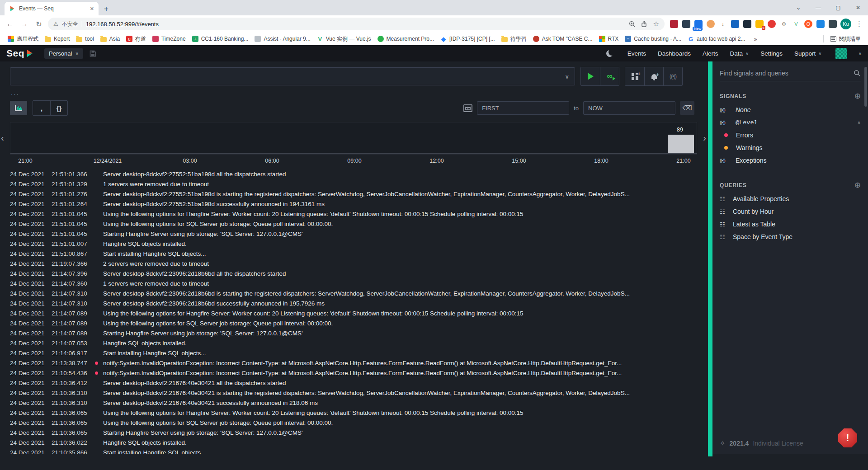  What do you see at coordinates (833, 24) in the screenshot?
I see `paw-extension` at bounding box center [833, 24].